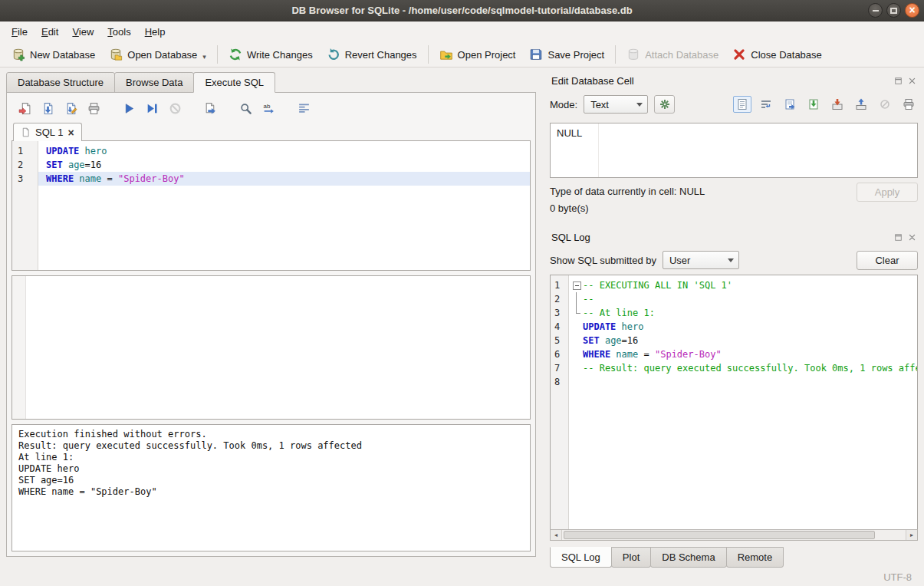 This screenshot has width=924, height=586. Describe the element at coordinates (905, 238) in the screenshot. I see `dock-controls` at that location.